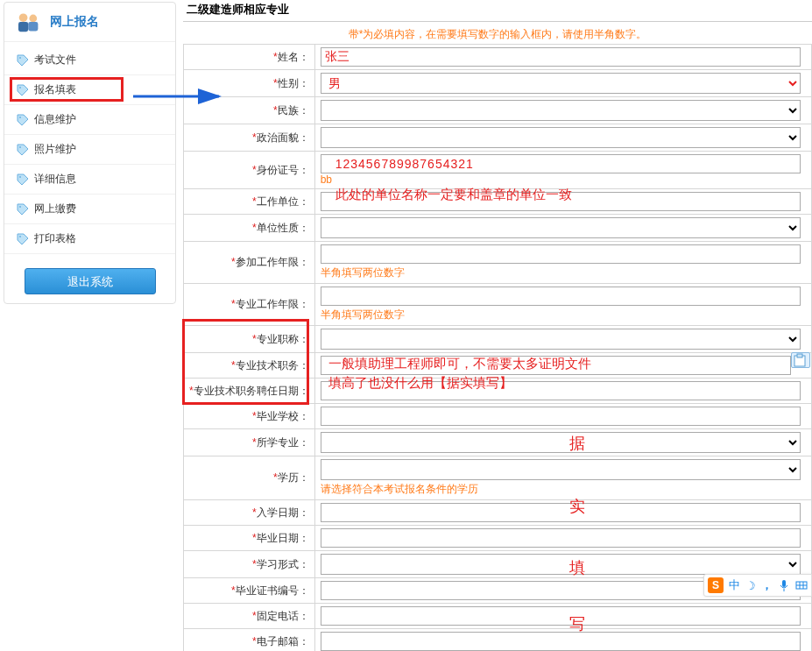  I want to click on ime-moon-icon: ☽, so click(751, 585).